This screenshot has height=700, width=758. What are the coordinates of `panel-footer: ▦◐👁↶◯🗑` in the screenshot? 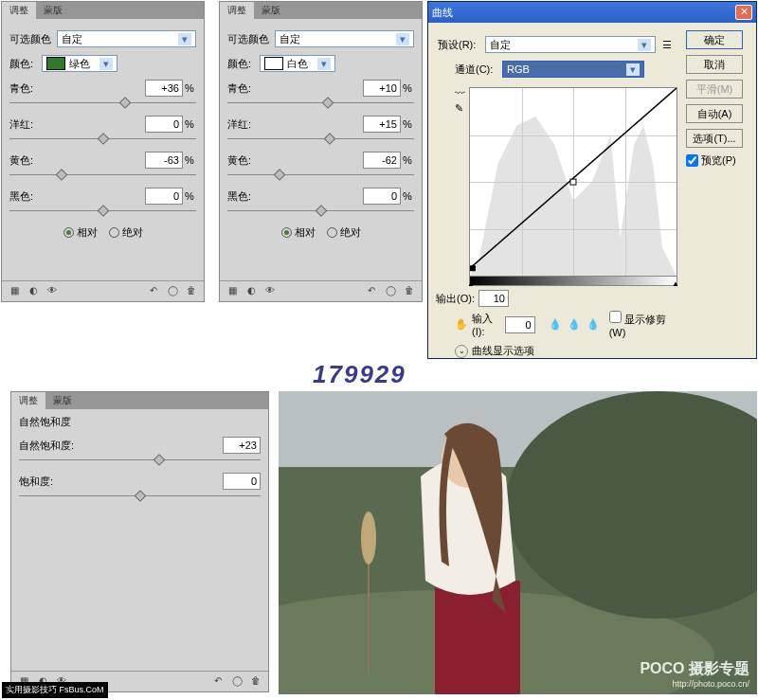 It's located at (102, 291).